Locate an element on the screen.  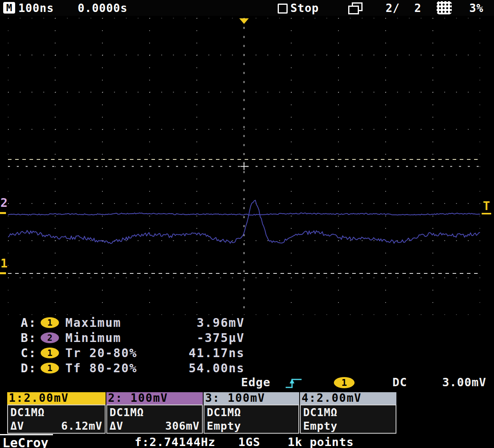
measurement-row: A: 1 Maximum 3.96mV is located at coordinates (133, 322).